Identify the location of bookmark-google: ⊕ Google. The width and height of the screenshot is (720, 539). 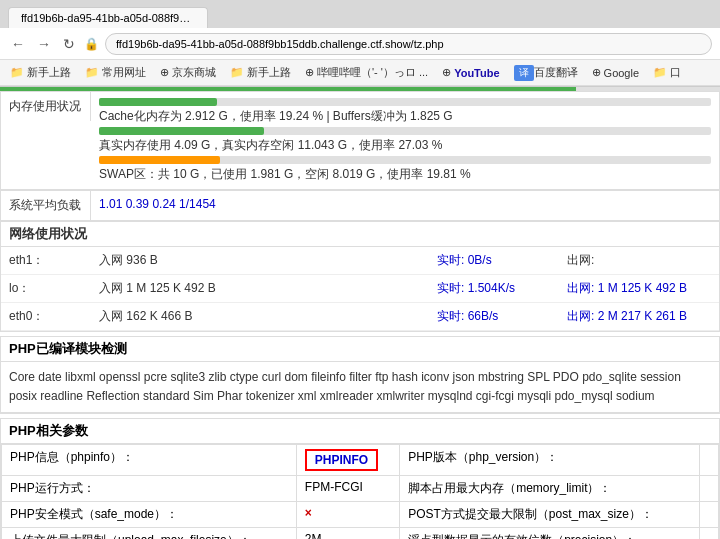
(616, 72).